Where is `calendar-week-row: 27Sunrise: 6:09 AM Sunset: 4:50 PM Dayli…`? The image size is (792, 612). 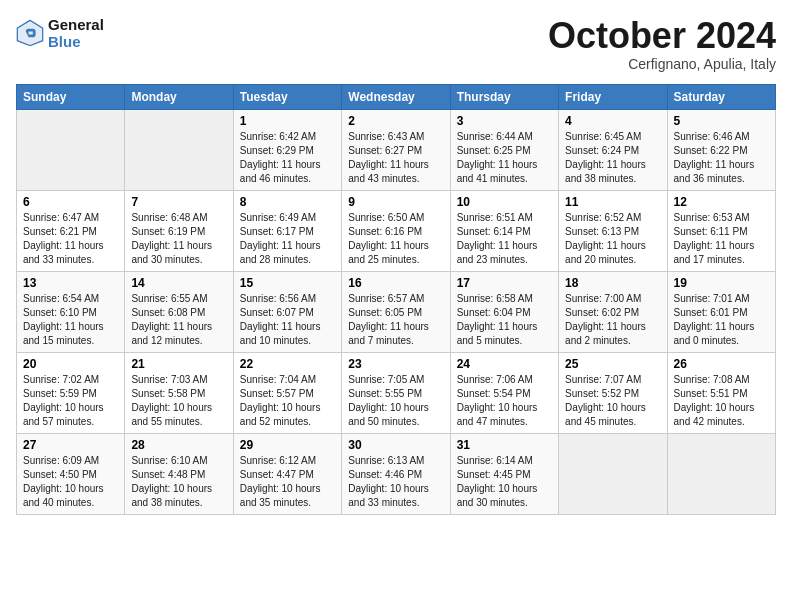
calendar-week-row: 27Sunrise: 6:09 AM Sunset: 4:50 PM Dayli… is located at coordinates (396, 474).